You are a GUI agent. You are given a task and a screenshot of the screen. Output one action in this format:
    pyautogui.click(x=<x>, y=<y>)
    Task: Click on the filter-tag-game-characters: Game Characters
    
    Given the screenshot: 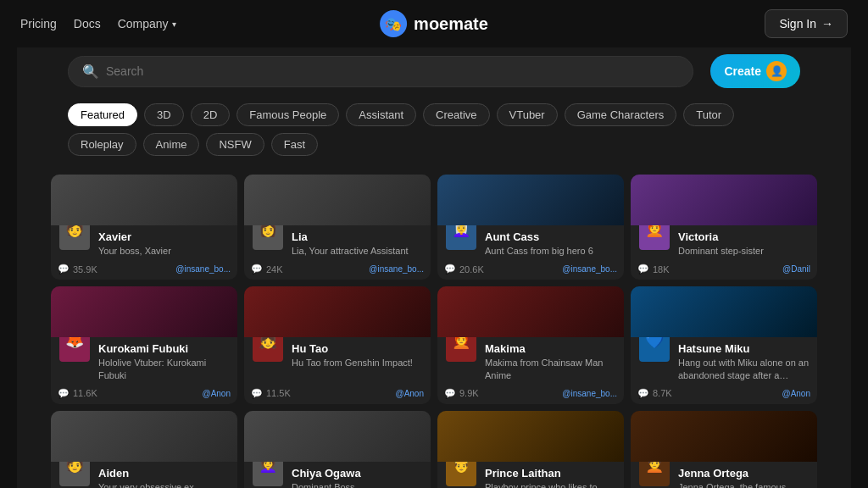 What is the action you would take?
    pyautogui.click(x=620, y=115)
    